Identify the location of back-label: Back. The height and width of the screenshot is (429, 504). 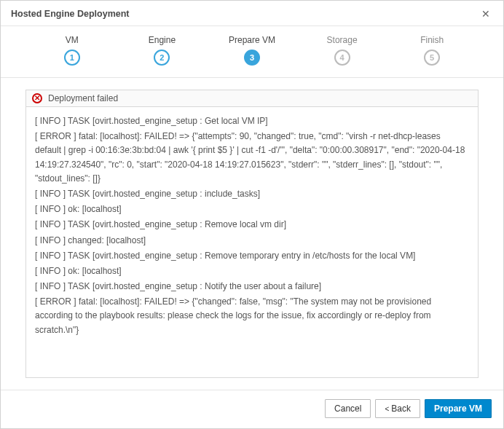
(401, 409).